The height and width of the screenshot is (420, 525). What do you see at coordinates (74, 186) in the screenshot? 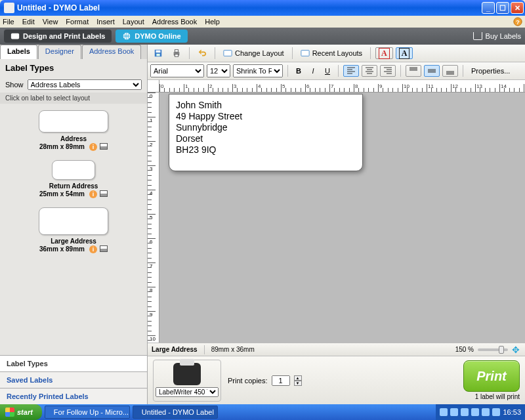
I see `layout-name: Return Address` at bounding box center [74, 186].